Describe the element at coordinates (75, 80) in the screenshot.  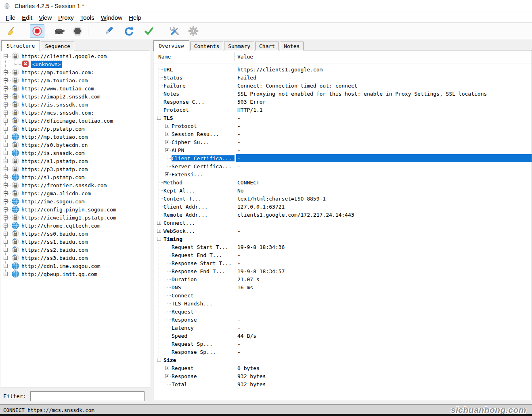
I see `tree-item: https://m.toutiao.com` at that location.